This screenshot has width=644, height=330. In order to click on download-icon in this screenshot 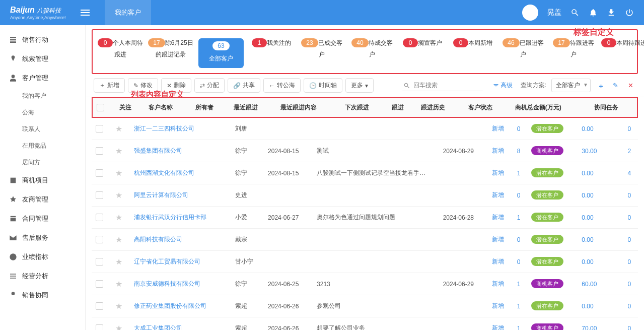, I will do `click(611, 13)`.